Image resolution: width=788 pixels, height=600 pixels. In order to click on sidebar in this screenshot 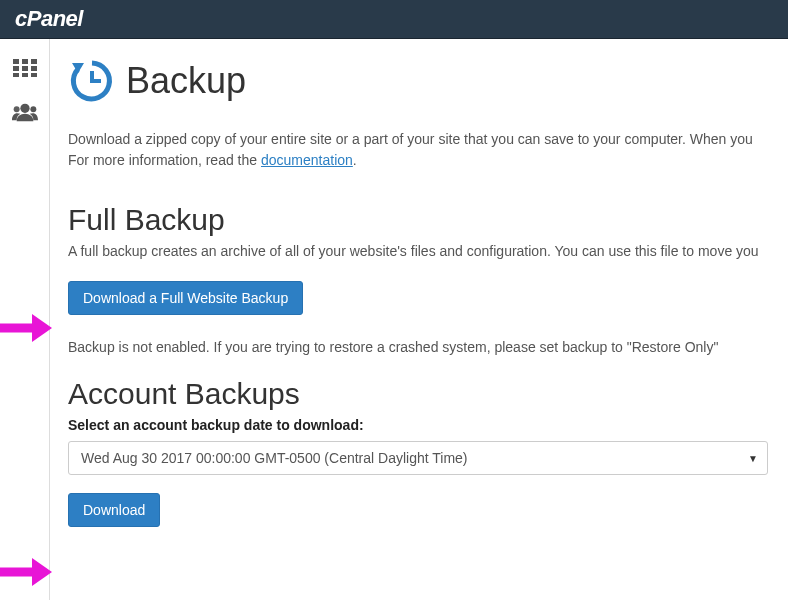, I will do `click(25, 320)`.